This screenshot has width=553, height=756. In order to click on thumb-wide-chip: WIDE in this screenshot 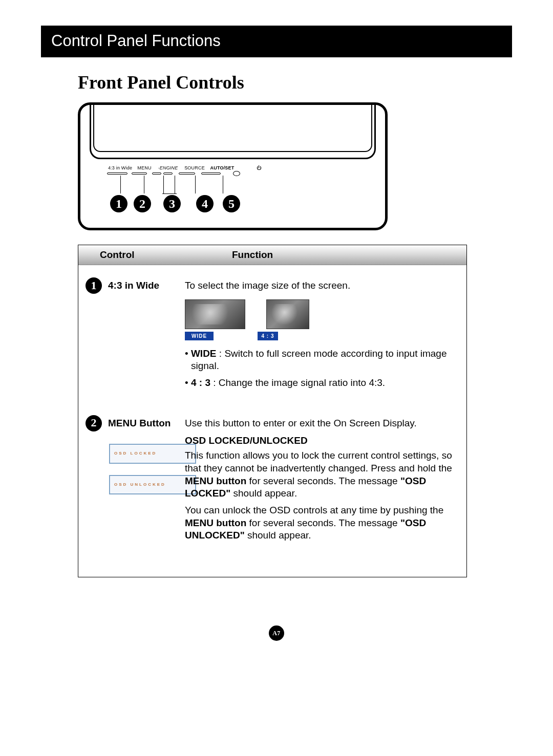, I will do `click(199, 336)`.